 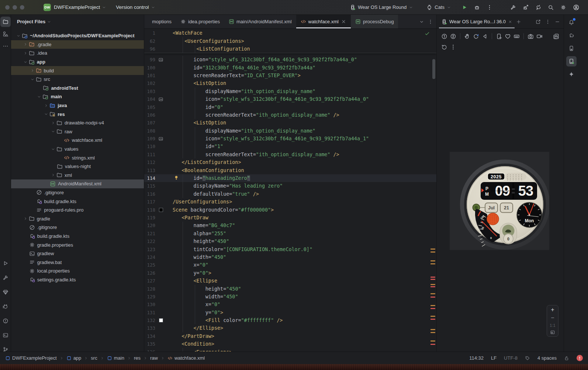 What do you see at coordinates (290, 33) in the screenshot?
I see `code-line-1: 1<WatchFace` at bounding box center [290, 33].